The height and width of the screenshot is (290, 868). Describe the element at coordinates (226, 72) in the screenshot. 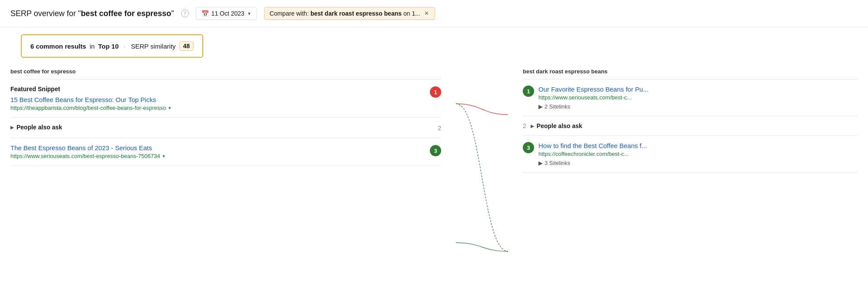

I see `left-column-header: best coffee for espresso` at that location.